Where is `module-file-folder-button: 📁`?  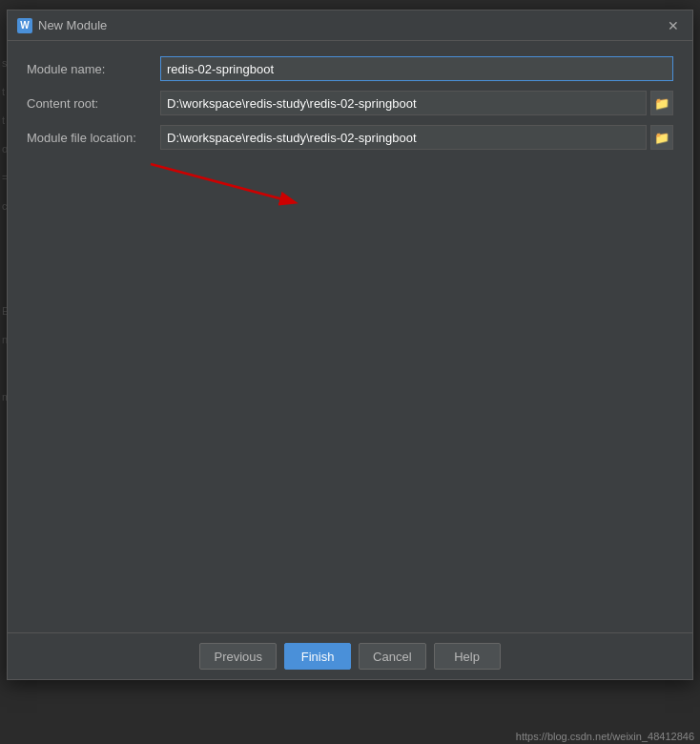
module-file-folder-button: 📁 is located at coordinates (662, 137).